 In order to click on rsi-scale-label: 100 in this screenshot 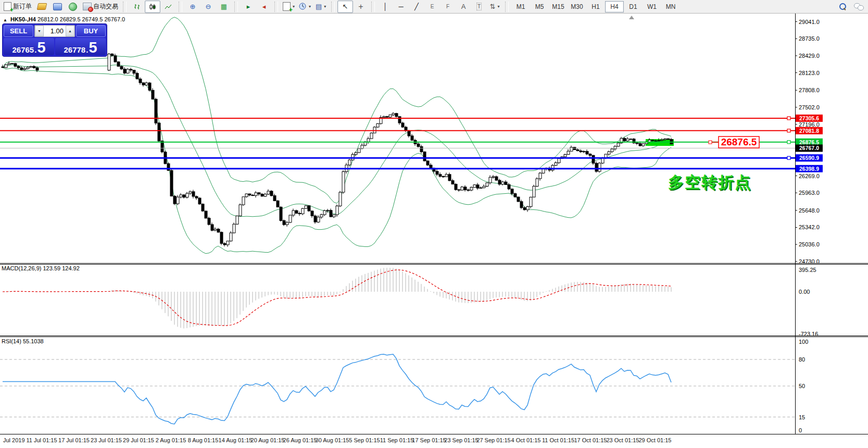, I will do `click(803, 342)`.